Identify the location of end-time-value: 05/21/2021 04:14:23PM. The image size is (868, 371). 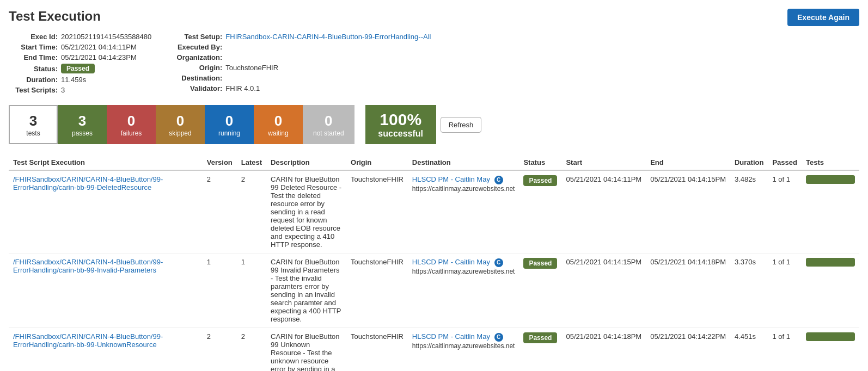
(99, 58).